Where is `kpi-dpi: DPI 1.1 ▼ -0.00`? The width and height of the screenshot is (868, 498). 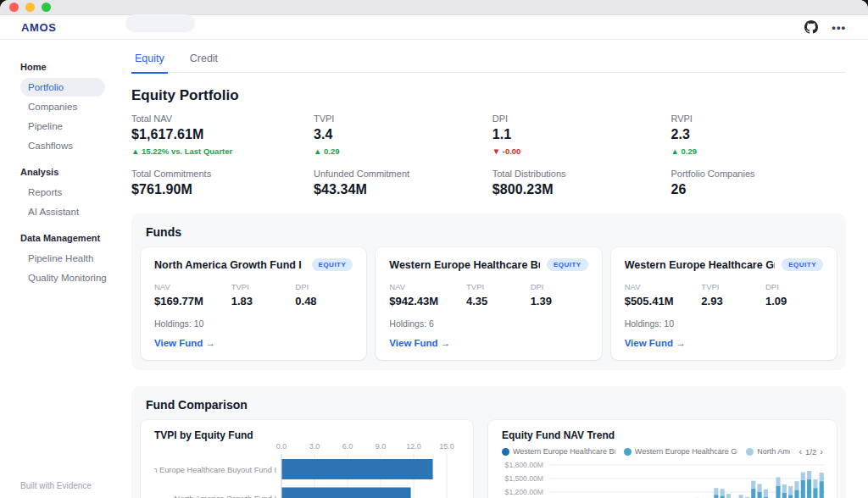
kpi-dpi: DPI 1.1 ▼ -0.00 is located at coordinates (581, 135).